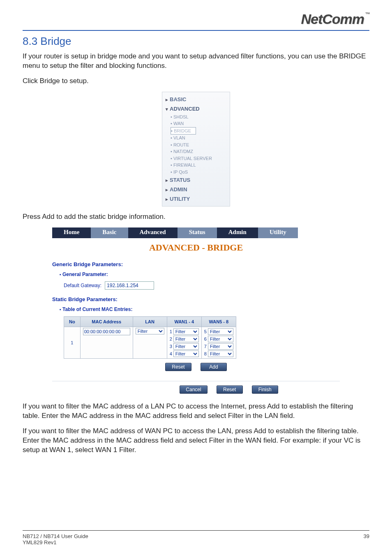 The height and width of the screenshot is (557, 392). I want to click on table-row: 1 Filter 1Filter 2Filter 3Filter 4Filter, so click(150, 343).